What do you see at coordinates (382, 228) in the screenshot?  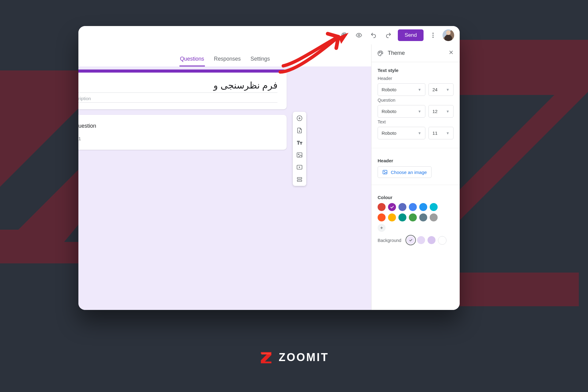 I see `add-colour-button` at bounding box center [382, 228].